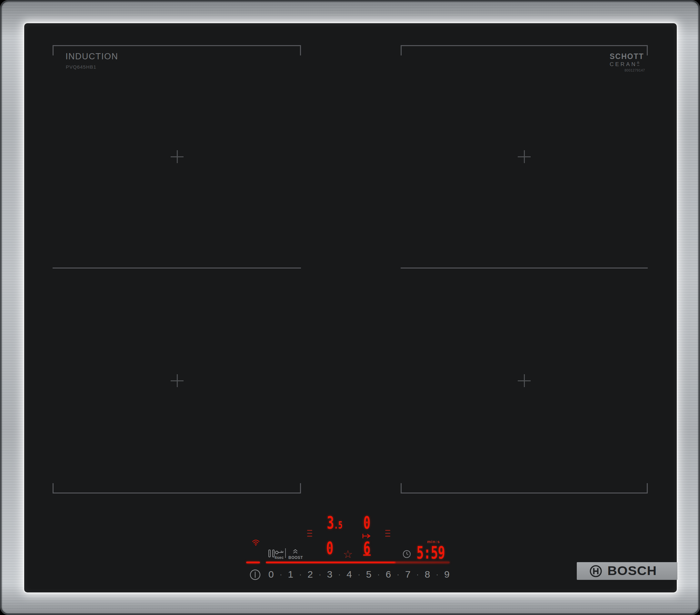 The height and width of the screenshot is (615, 700). What do you see at coordinates (255, 575) in the screenshot?
I see `power-icon` at bounding box center [255, 575].